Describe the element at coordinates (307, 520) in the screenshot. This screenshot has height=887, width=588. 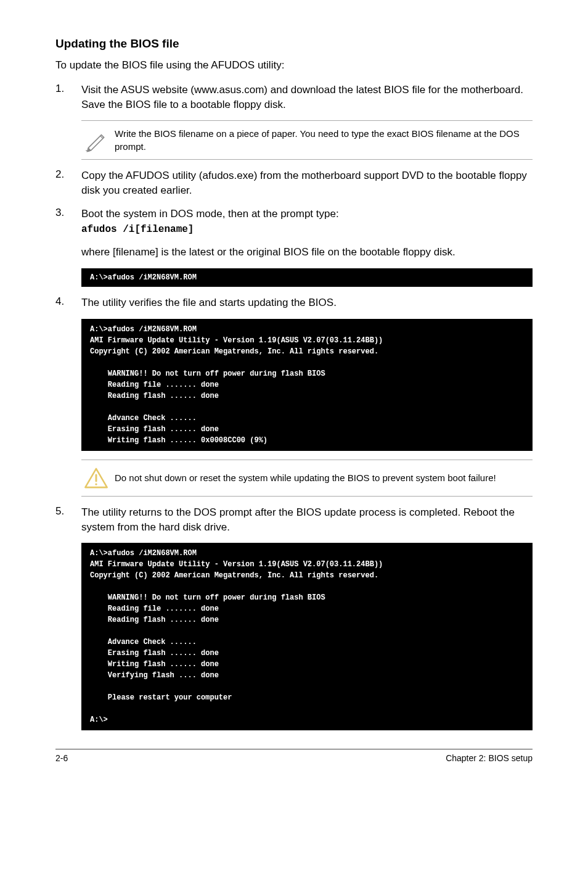
I see `step-content: The utility returns to the DOS prompt af…` at that location.